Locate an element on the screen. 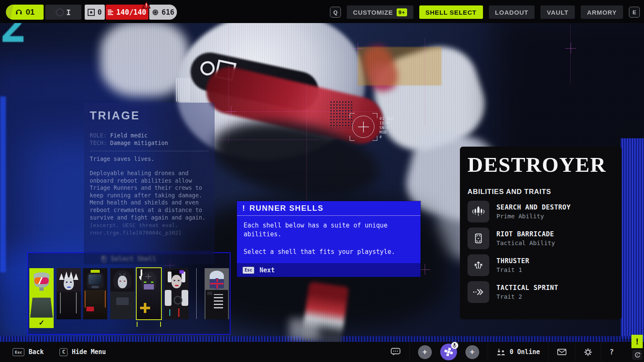 Image resolution: width=644 pixels, height=362 pixels. next-tab-key-badge: E is located at coordinates (634, 12).